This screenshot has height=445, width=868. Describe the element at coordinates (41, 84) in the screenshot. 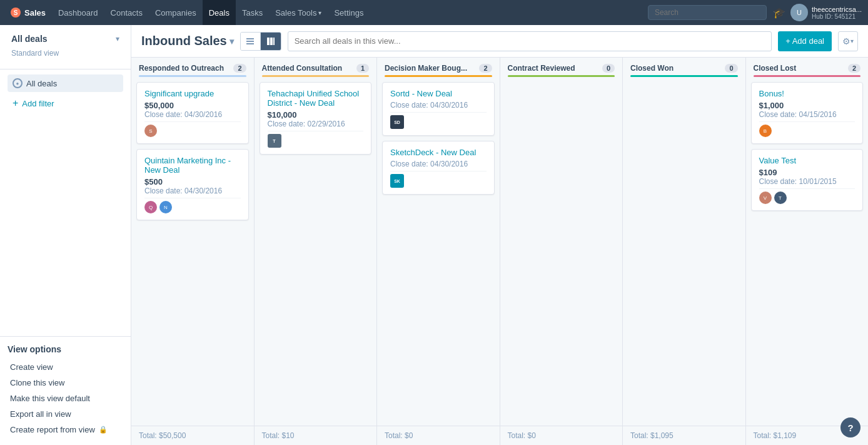

I see `all-deals-filter-label: All deals` at that location.